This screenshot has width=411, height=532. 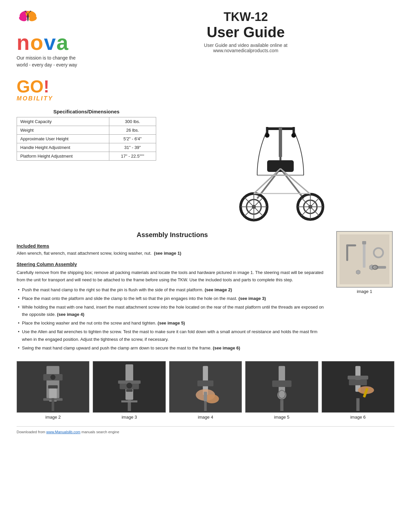 What do you see at coordinates (172, 276) in the screenshot?
I see `assembly-intro: Carefully remove from the shipping box; …` at bounding box center [172, 276].